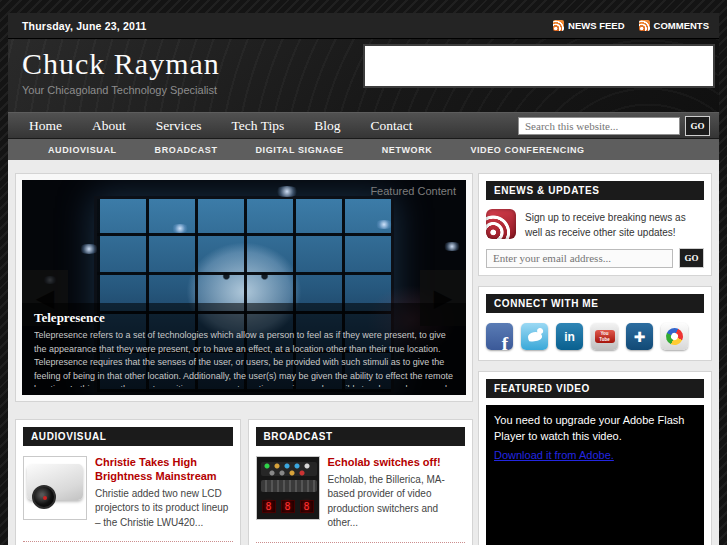 The width and height of the screenshot is (727, 545). What do you see at coordinates (570, 336) in the screenshot?
I see `linkedin-icon: in` at bounding box center [570, 336].